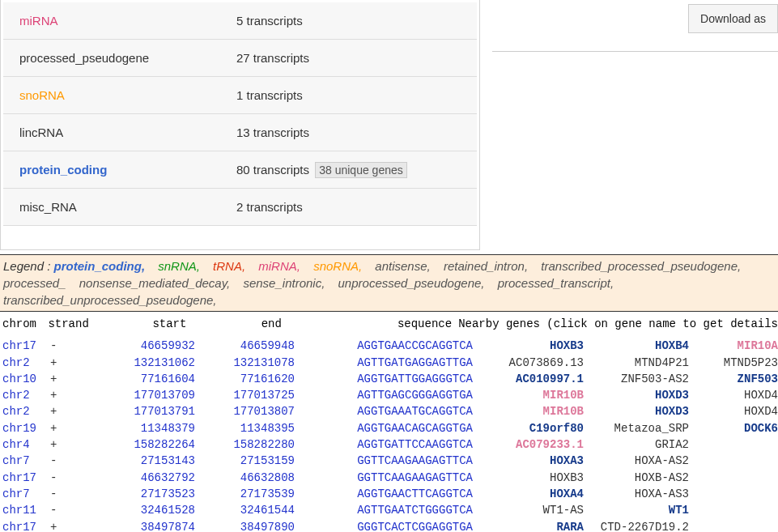 This screenshot has width=778, height=532. What do you see at coordinates (389, 445) in the screenshot?
I see `table-row: chr4+158282264158282280AGGTGATTCCAAGGTCA…` at bounding box center [389, 445].